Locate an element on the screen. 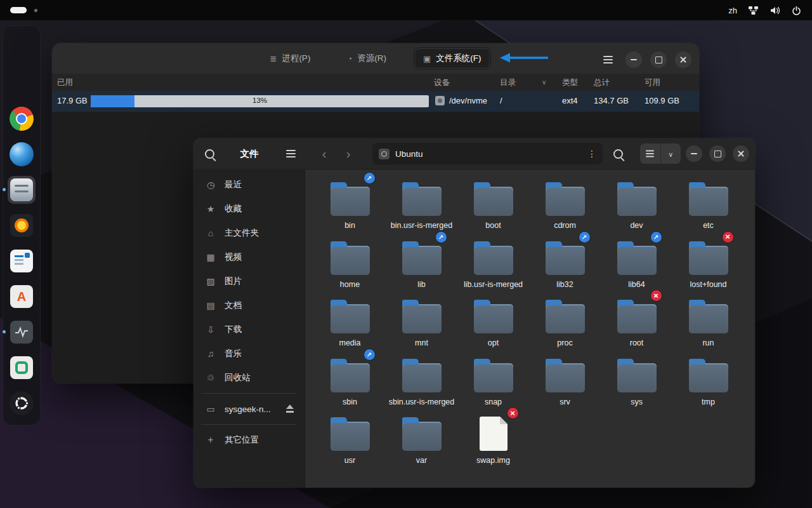  file-item: usr is located at coordinates (350, 442).